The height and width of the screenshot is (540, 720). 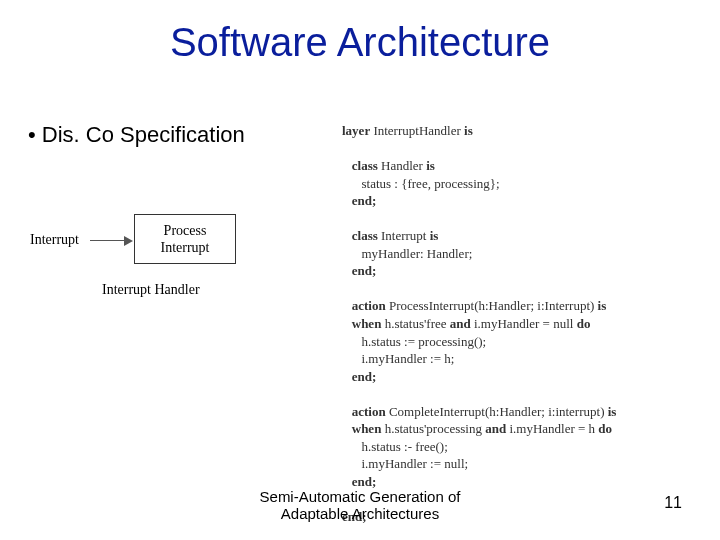 I want to click on box-line-1: Process, so click(x=185, y=231).